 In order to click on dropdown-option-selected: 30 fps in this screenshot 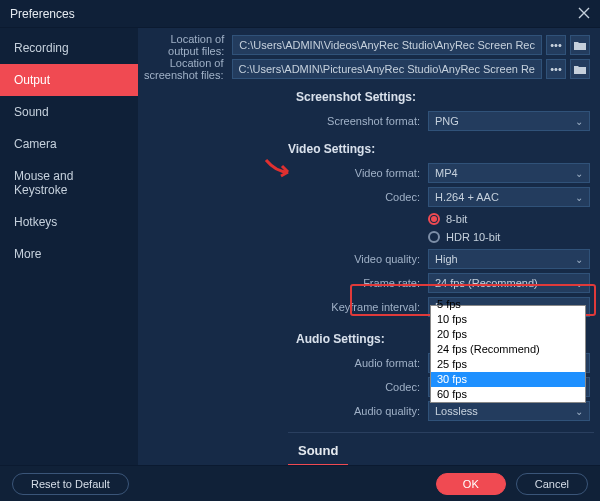, I will do `click(508, 380)`.